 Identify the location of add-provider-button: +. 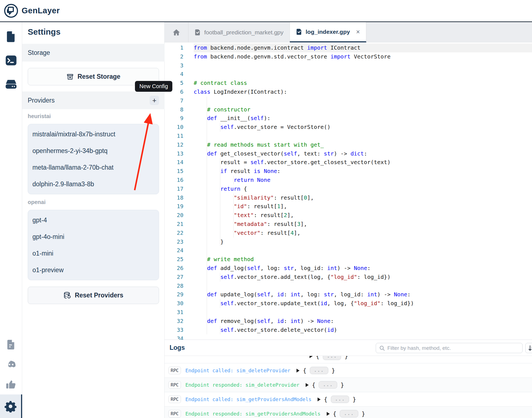
(154, 100).